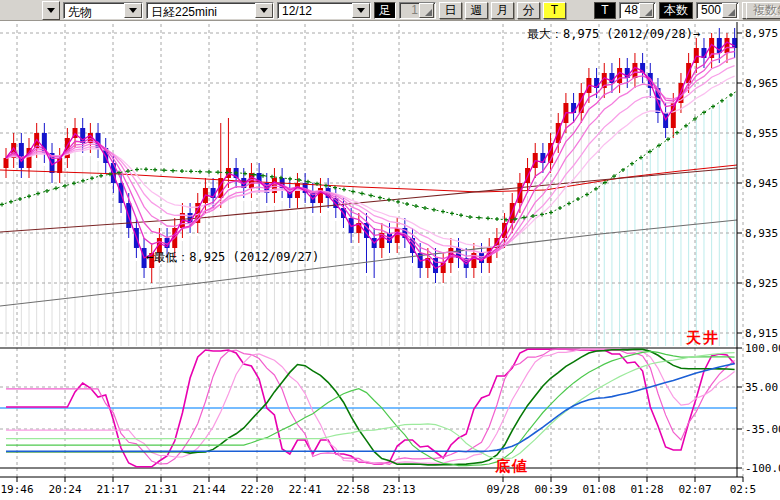  Describe the element at coordinates (550, 490) in the screenshot. I see `time-axis-label: 00:39` at that location.